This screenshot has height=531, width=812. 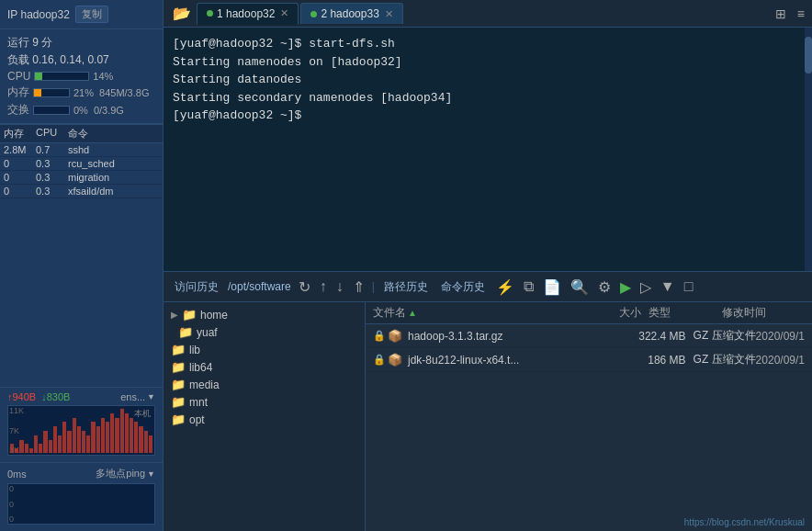 I want to click on toolbar-path: /opt/software, so click(x=259, y=287).